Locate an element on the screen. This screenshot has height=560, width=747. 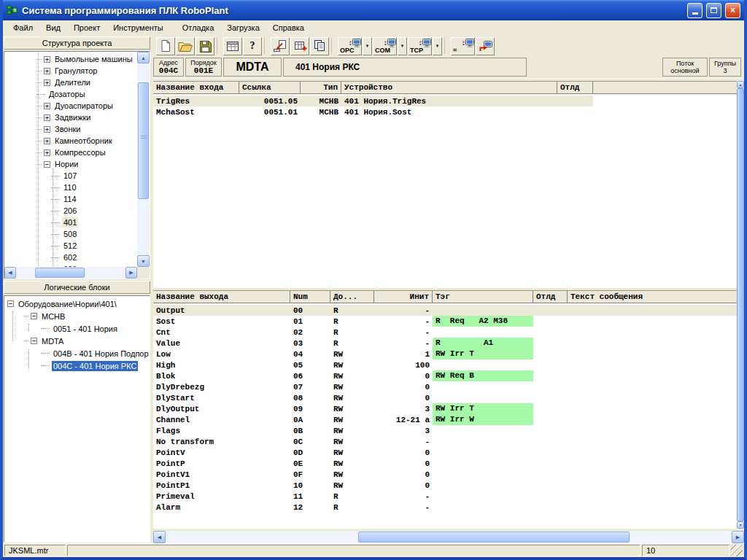
tree-item-label: Гранулятор is located at coordinates (76, 71).